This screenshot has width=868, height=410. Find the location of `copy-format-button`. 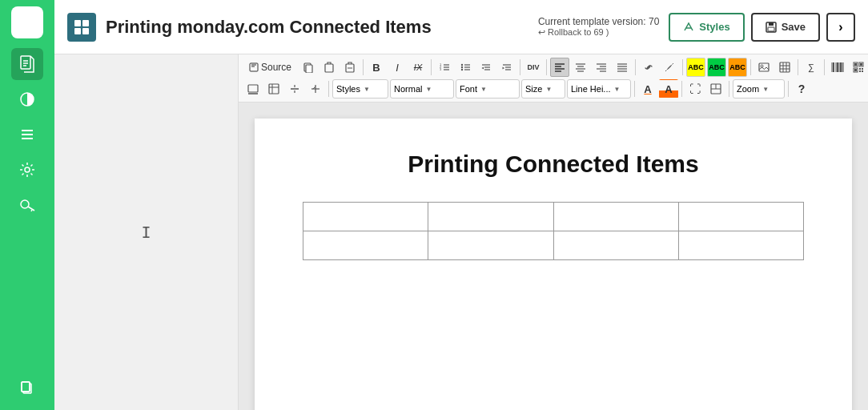

copy-format-button is located at coordinates (308, 67).